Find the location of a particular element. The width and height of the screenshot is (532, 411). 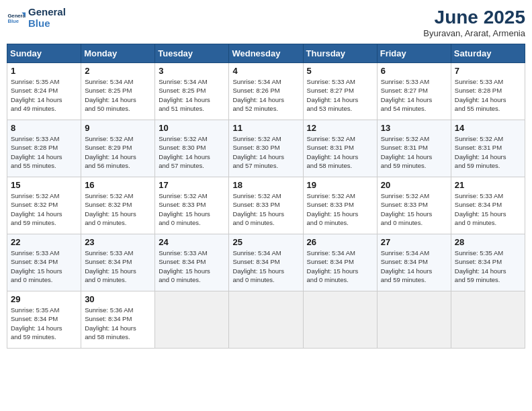

day-number: 6 is located at coordinates (414, 71).